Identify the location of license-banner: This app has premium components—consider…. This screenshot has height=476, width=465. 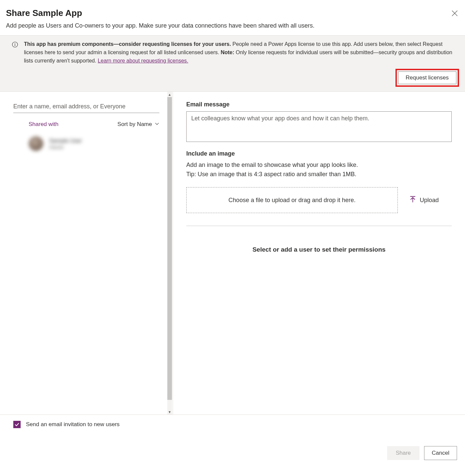
(232, 63).